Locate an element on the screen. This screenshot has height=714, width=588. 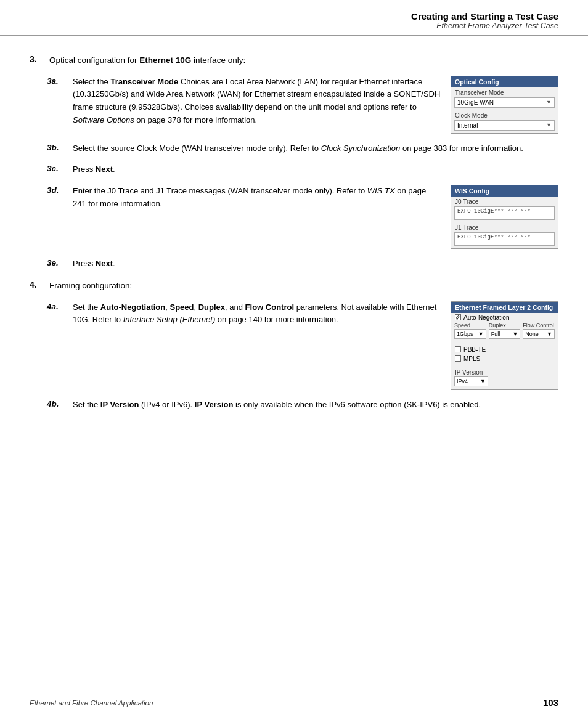
ethernet-layer2-config-box: Ethernet Framed Layer 2 Config ✓ Auto-Ne… is located at coordinates (504, 346).